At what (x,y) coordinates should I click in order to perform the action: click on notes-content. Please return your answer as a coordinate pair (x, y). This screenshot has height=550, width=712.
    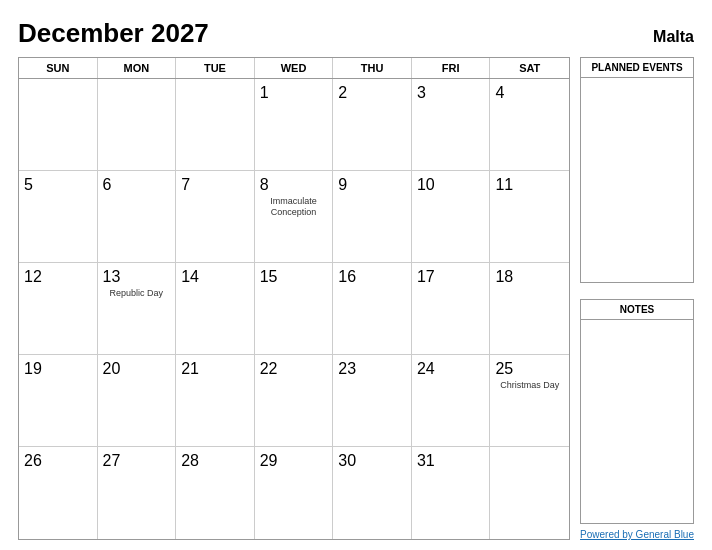
    Looking at the image, I should click on (637, 422).